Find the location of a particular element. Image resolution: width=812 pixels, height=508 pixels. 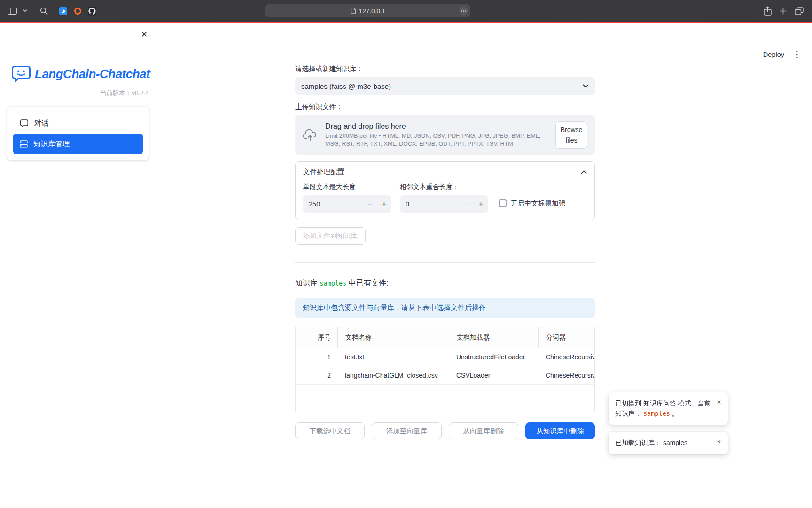

dropzone-title: Drag and drop files here is located at coordinates (437, 127).